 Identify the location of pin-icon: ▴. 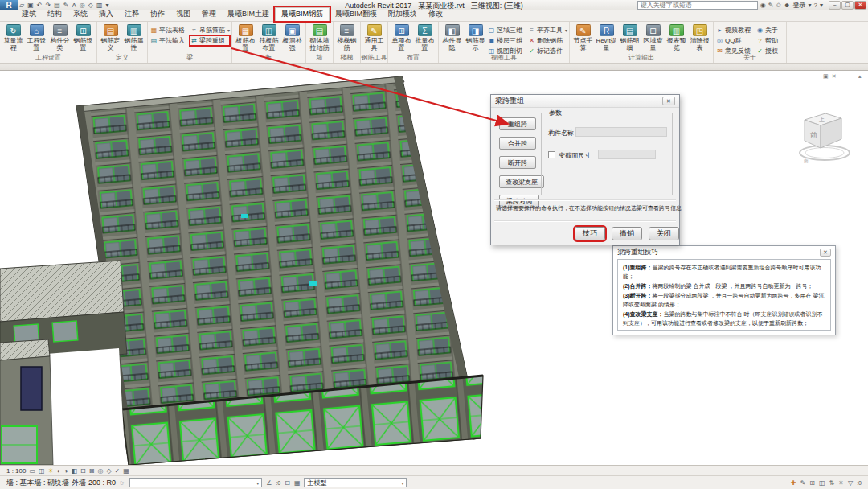
(860, 76).